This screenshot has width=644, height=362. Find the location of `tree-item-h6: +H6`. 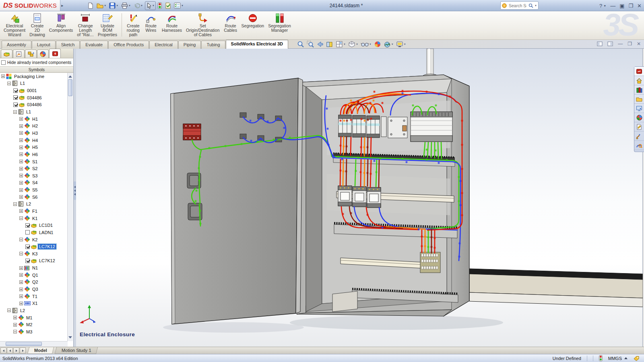

tree-item-h6: +H6 is located at coordinates (34, 154).